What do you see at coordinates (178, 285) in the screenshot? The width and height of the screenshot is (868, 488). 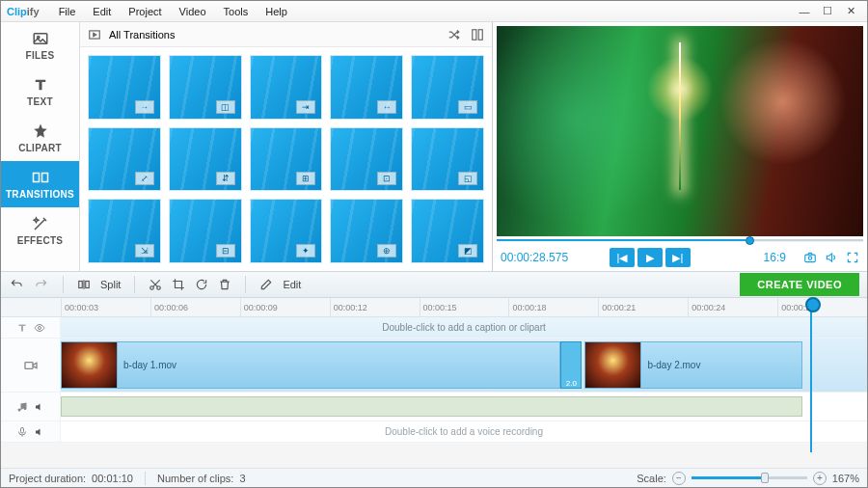 I see `crop-icon` at bounding box center [178, 285].